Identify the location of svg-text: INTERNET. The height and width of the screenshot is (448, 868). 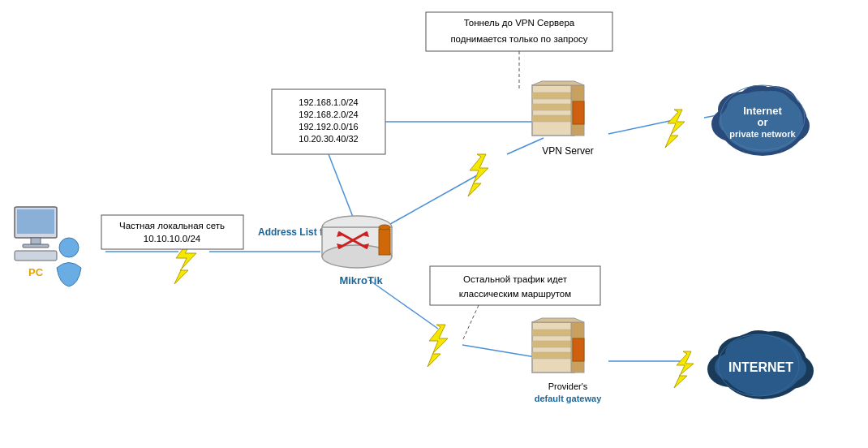
(761, 367).